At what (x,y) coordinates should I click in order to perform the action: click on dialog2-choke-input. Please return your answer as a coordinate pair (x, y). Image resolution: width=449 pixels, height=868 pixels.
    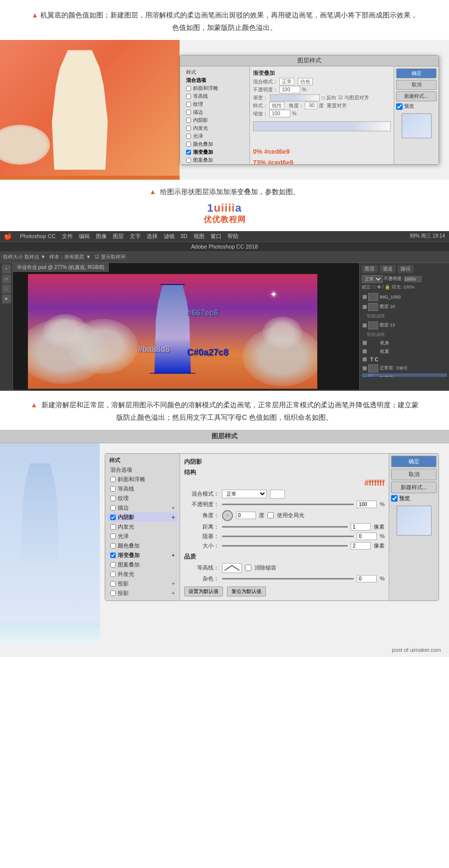
    Looking at the image, I should click on (367, 536).